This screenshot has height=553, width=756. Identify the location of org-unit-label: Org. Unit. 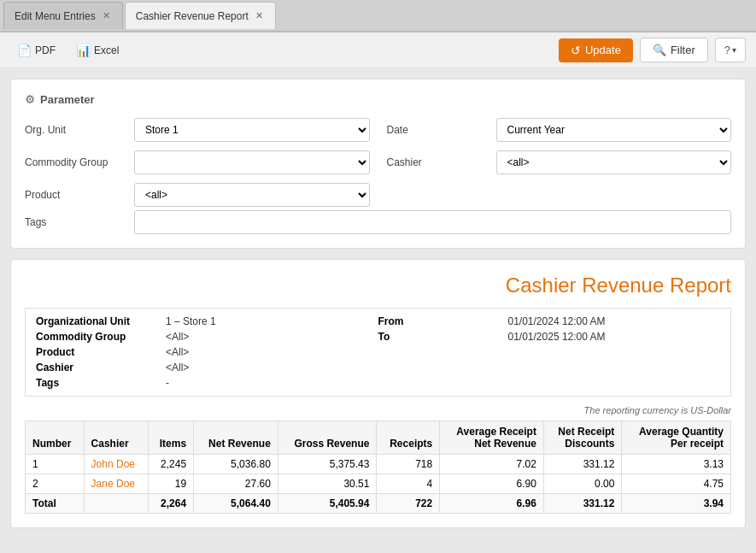
(76, 130).